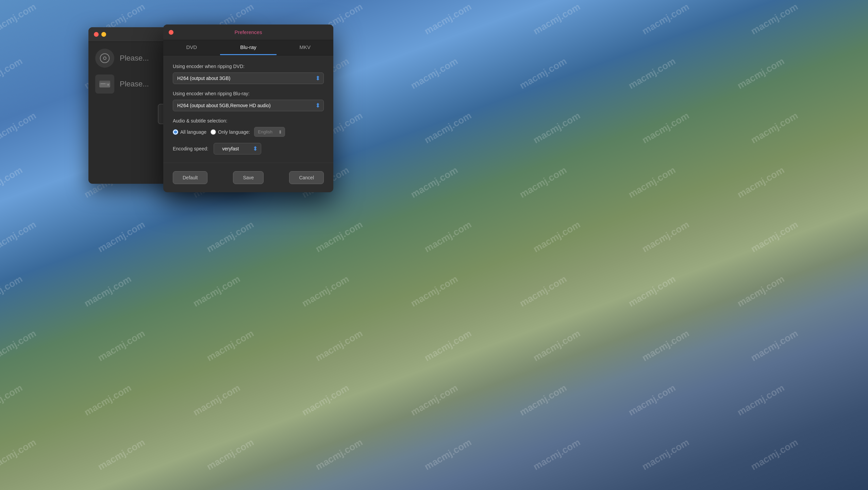  Describe the element at coordinates (105, 84) in the screenshot. I see `bg-drive-icon` at that location.